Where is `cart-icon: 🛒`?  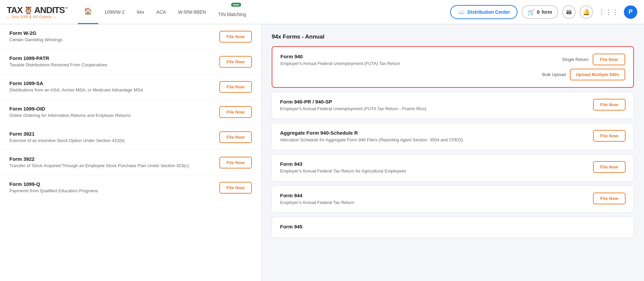
cart-icon: 🛒 is located at coordinates (531, 12).